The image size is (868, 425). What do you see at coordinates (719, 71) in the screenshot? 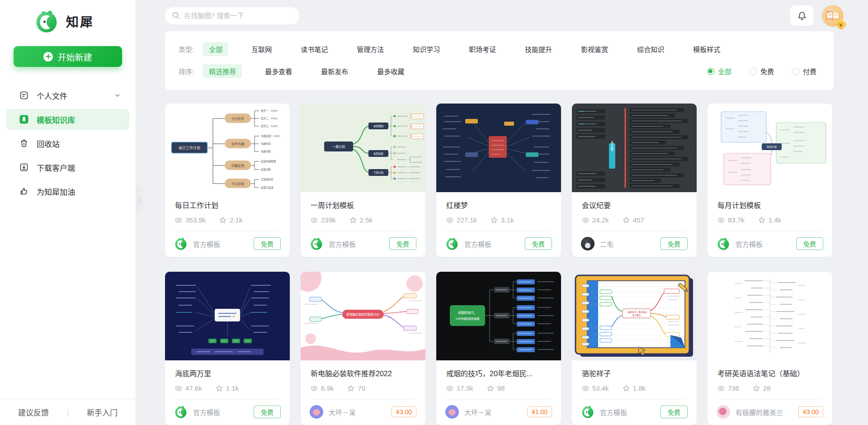
I see `price-radio-all: 全部` at bounding box center [719, 71].